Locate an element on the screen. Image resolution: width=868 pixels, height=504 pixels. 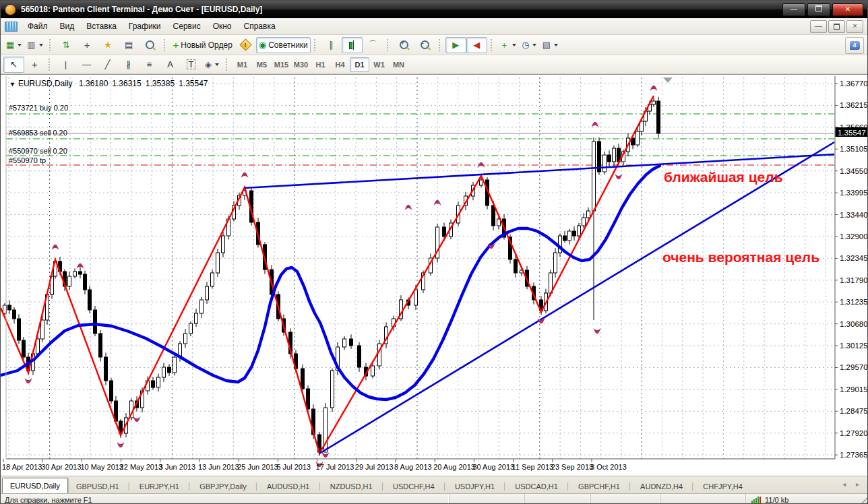
maximize-button is located at coordinates (819, 9).